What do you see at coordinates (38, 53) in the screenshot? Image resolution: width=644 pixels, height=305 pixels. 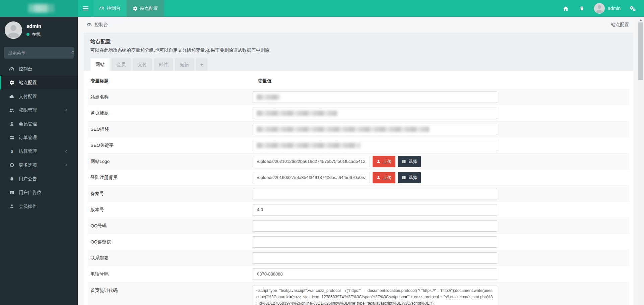 I see `menu-search-input` at bounding box center [38, 53].